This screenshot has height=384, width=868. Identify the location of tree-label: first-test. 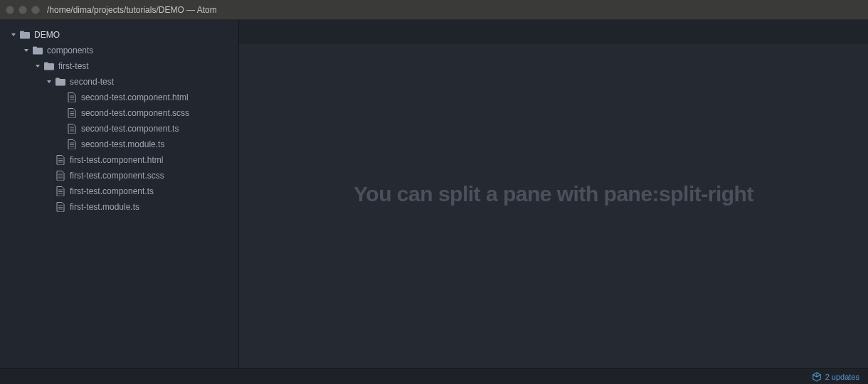
(74, 66).